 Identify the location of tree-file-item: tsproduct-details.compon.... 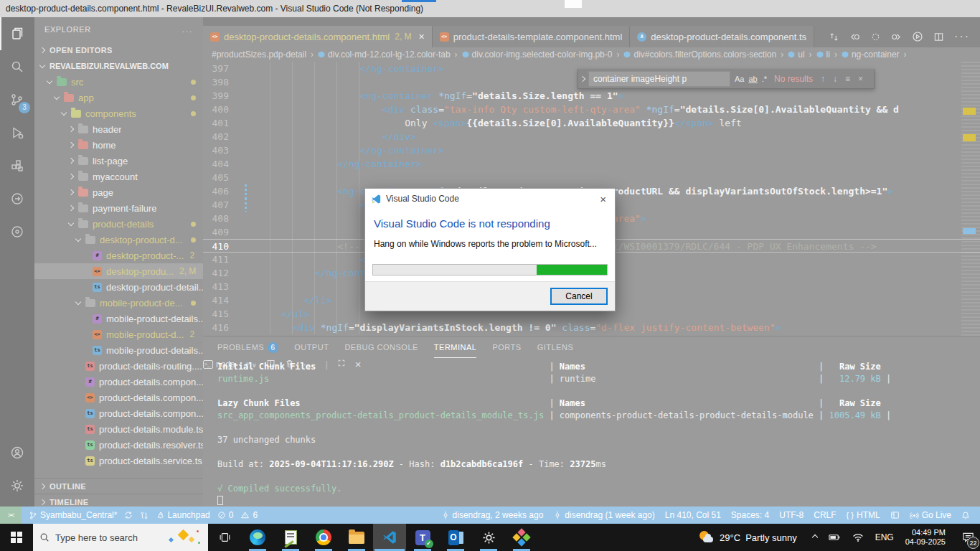
(119, 413).